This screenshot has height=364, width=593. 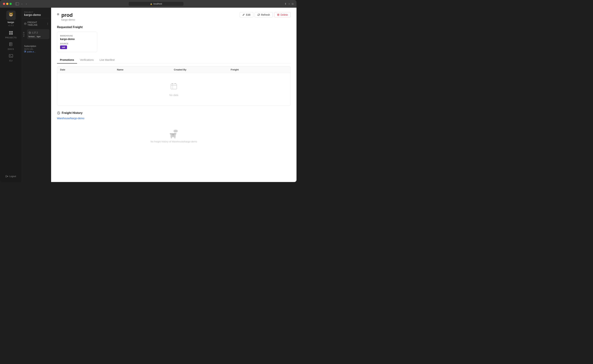 I want to click on edit-label: Edit, so click(x=248, y=15).